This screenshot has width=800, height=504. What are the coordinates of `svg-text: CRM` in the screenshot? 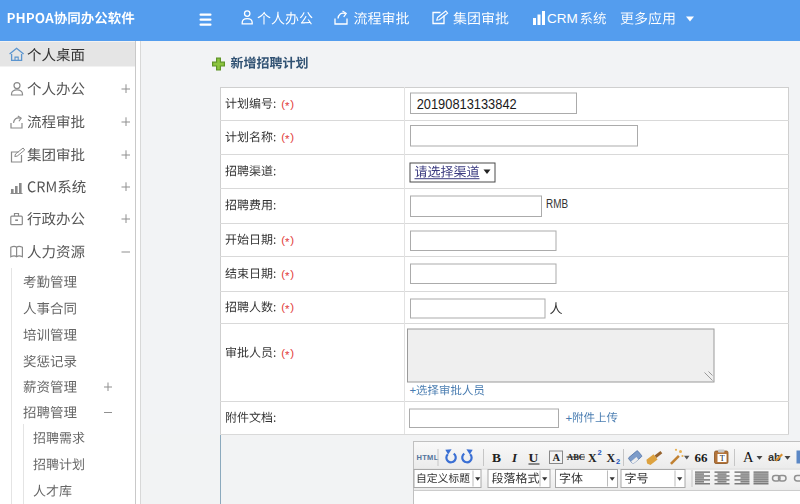 It's located at (562, 18).